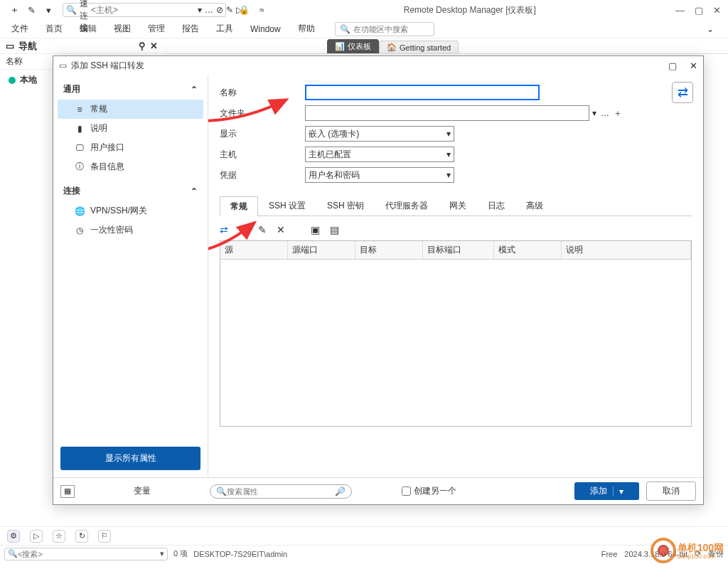 The image size is (728, 569). Describe the element at coordinates (144, 10) in the screenshot. I see `quick-connect: 🔍 快速连接 ▾ … ⊘ ✎ ▷` at that location.